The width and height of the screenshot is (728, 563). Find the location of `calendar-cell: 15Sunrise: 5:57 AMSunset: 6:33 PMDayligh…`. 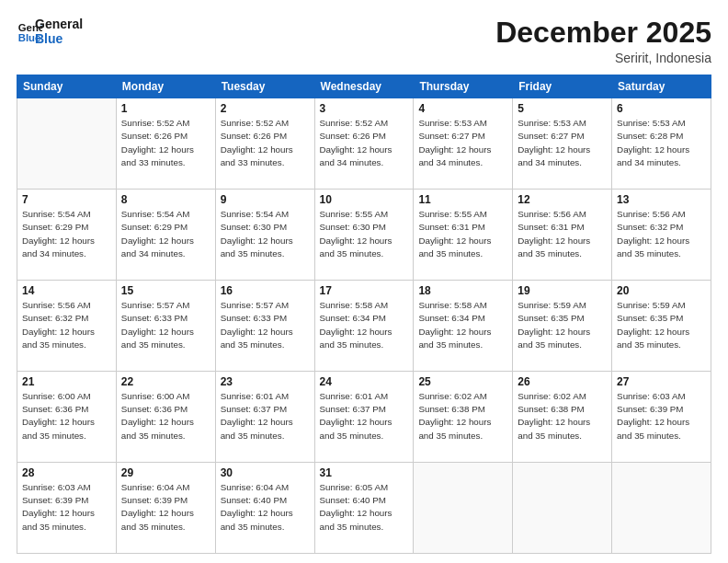

calendar-cell: 15Sunrise: 5:57 AMSunset: 6:33 PMDayligh… is located at coordinates (165, 326).